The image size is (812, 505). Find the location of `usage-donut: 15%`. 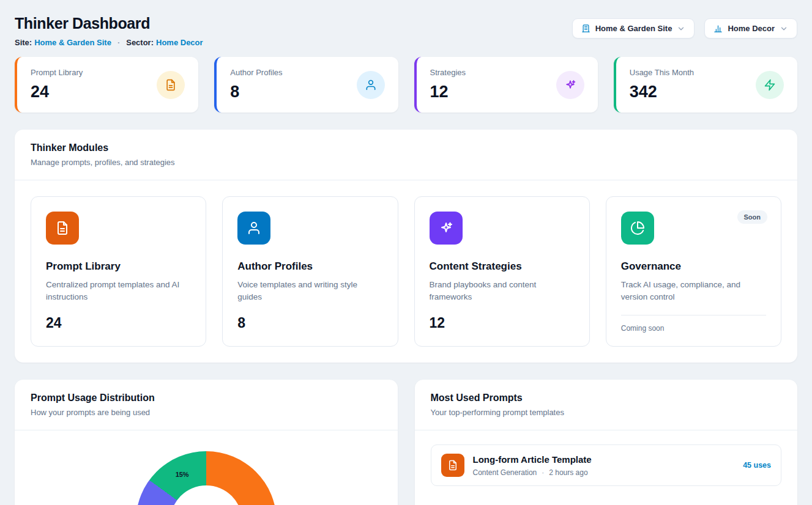

usage-donut: 15% is located at coordinates (206, 478).